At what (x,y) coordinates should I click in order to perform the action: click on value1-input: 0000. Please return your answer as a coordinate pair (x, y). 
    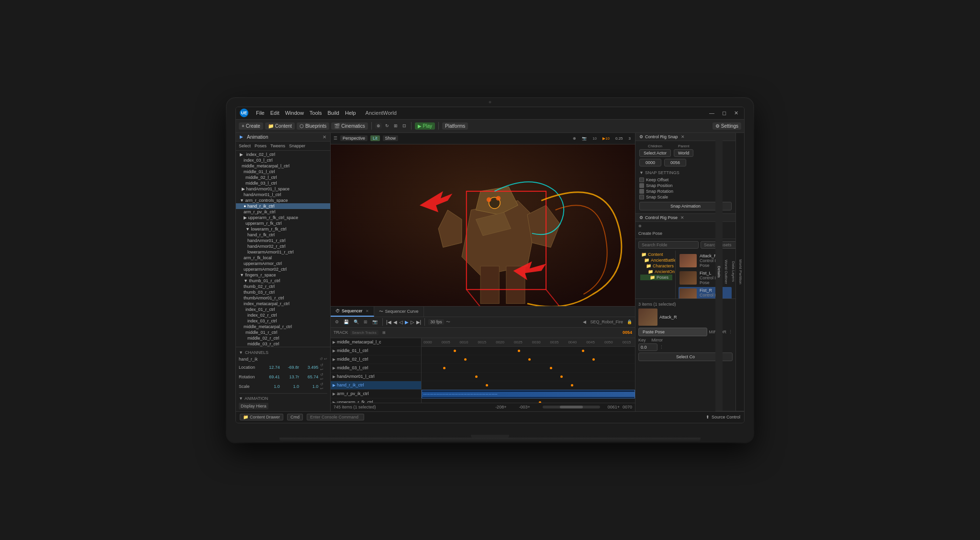
    Looking at the image, I should click on (650, 163).